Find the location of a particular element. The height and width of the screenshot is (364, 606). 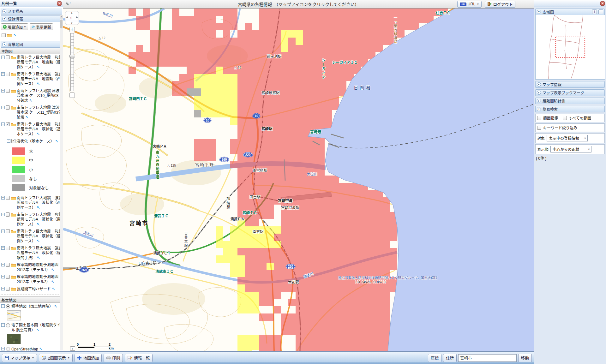

tree-item-label: 南海トラフ巨大地震 強震断層モデルA 地震動（陸側ケース） ↖ is located at coordinates (39, 63).